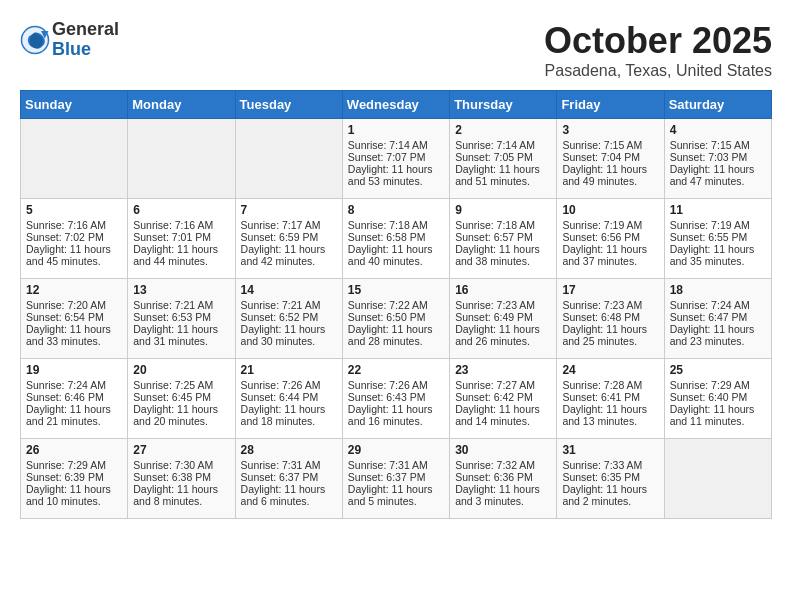  Describe the element at coordinates (74, 479) in the screenshot. I see `calendar-cell: 26Sunrise: 7:29 AMSunset: 6:39 PMDayligh…` at that location.